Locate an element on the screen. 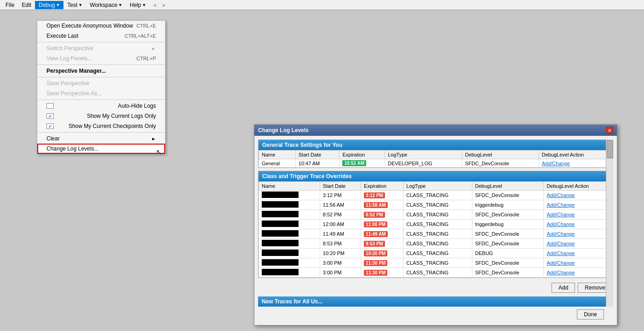 The height and width of the screenshot is (331, 644). add-button: Add is located at coordinates (563, 288).